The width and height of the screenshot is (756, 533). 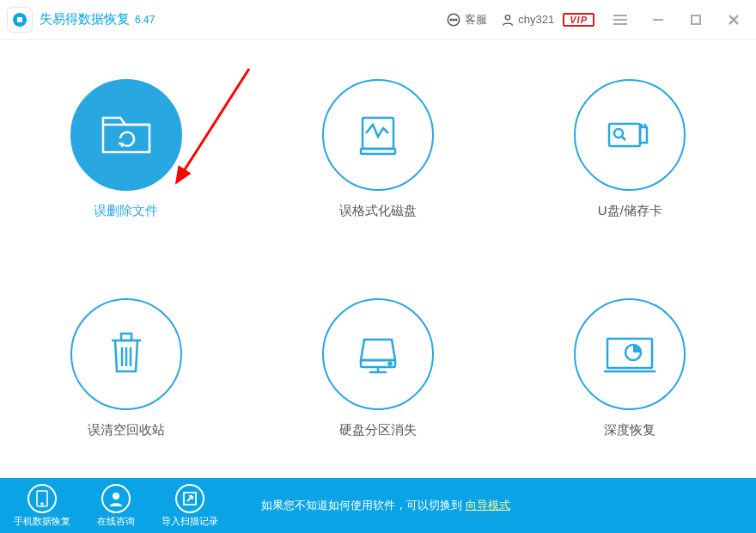 What do you see at coordinates (378, 505) in the screenshot?
I see `bottom-bar: 手机数据恢复 在线咨询 导入扫描记录 如果您不知道如何使用软件，可以切换到 向导…` at bounding box center [378, 505].